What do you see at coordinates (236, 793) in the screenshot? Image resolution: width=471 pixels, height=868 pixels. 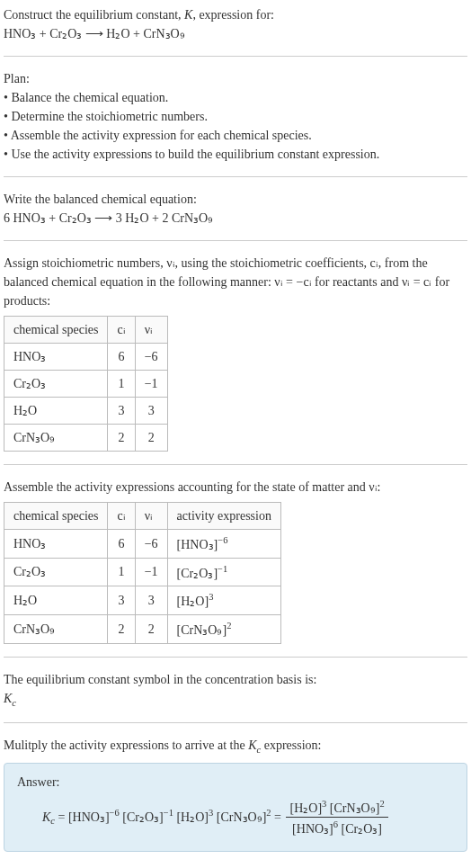 I see `multiply-block: Mulitply the activity expressions to arr…` at bounding box center [236, 793].